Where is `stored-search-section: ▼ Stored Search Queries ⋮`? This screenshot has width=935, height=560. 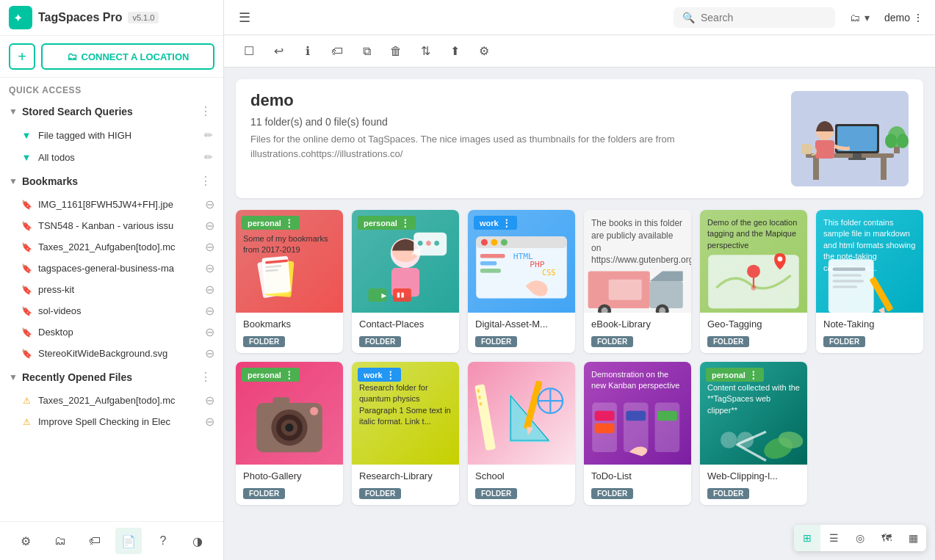
stored-search-section: ▼ Stored Search Queries ⋮ is located at coordinates (112, 112).